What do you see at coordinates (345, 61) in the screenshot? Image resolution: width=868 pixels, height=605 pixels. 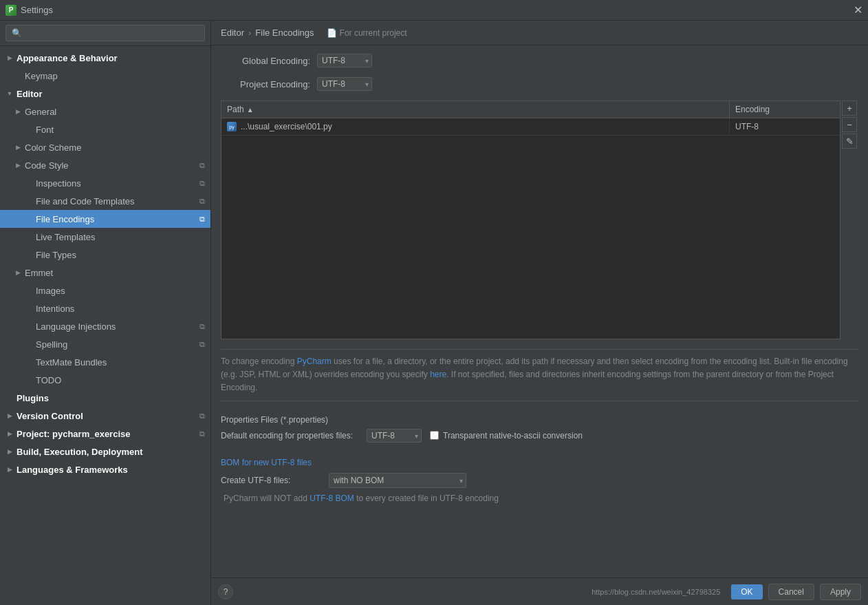 I see `global-encoding-select: UTF-8` at bounding box center [345, 61].